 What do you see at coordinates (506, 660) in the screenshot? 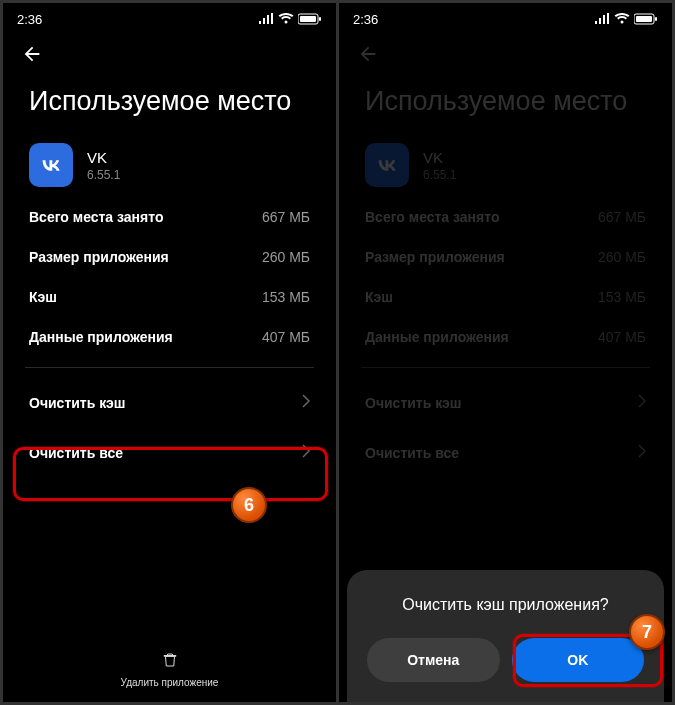
I see `dialog-buttons: Отмена OK` at bounding box center [506, 660].